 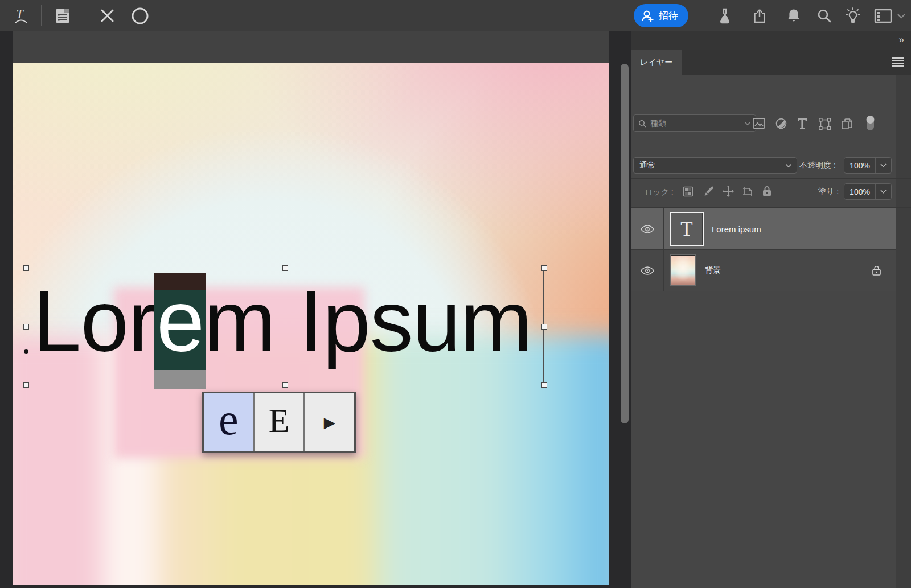 What do you see at coordinates (824, 16) in the screenshot?
I see `search-icon` at bounding box center [824, 16].